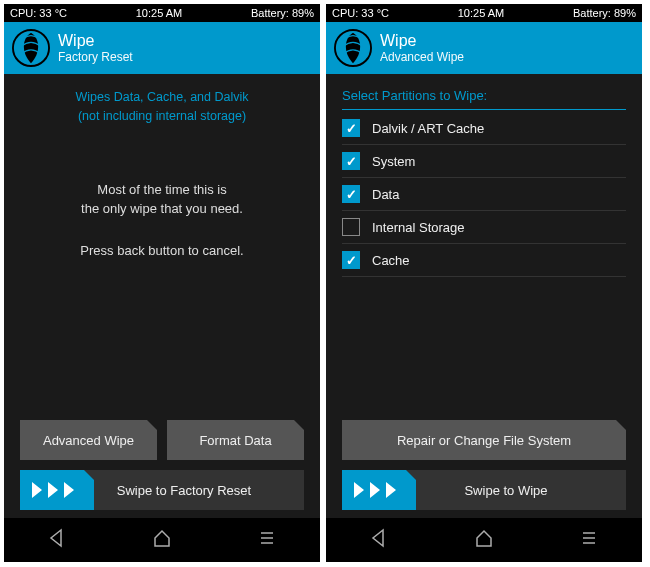  What do you see at coordinates (162, 200) in the screenshot?
I see `wipe-hint: Most of the time this is the only wipe t…` at bounding box center [162, 200].